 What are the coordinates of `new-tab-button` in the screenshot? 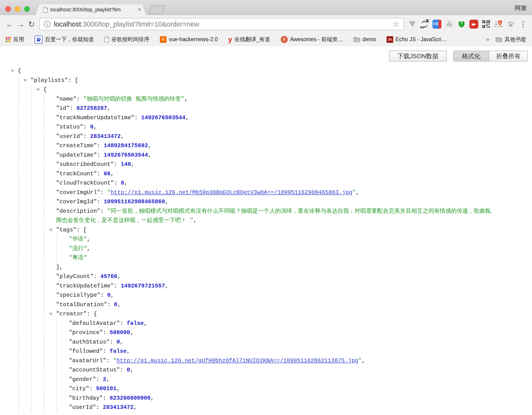 It's located at (157, 10).